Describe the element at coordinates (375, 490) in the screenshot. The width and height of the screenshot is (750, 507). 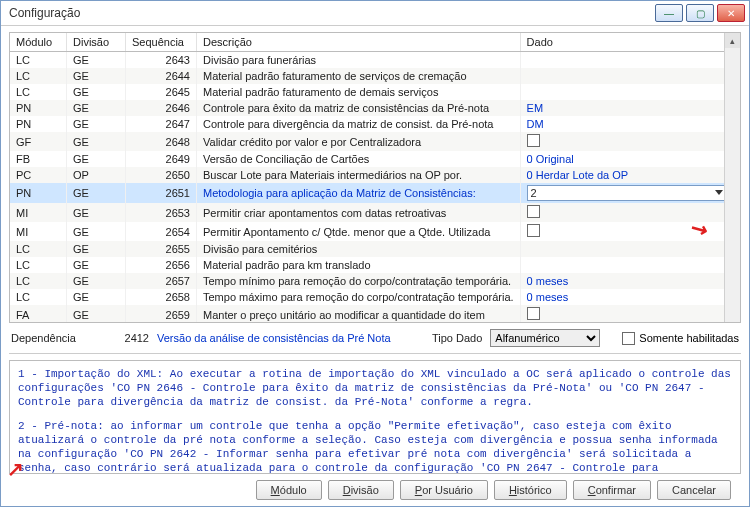
I see `button-bar: Módulo Divisão Por Usuário Histórico Con…` at that location.